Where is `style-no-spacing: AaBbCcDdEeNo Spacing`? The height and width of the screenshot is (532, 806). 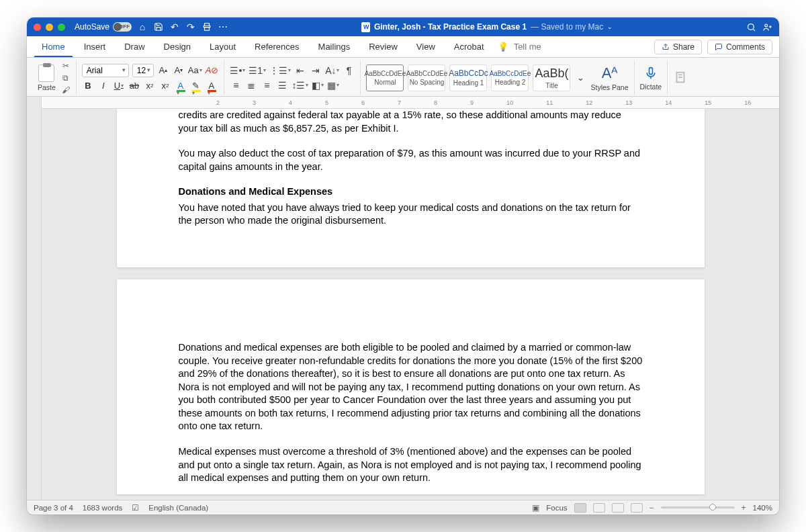 style-no-spacing: AaBbCcDdEeNo Spacing is located at coordinates (427, 78).